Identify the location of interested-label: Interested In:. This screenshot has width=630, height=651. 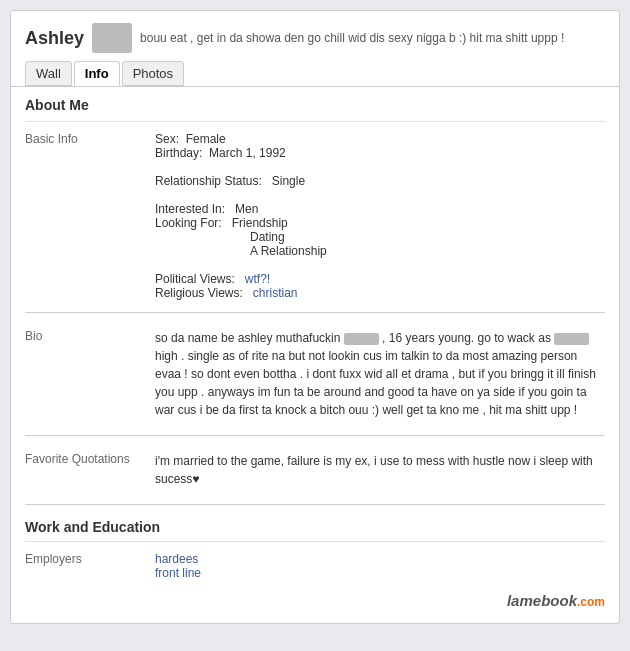
(190, 209).